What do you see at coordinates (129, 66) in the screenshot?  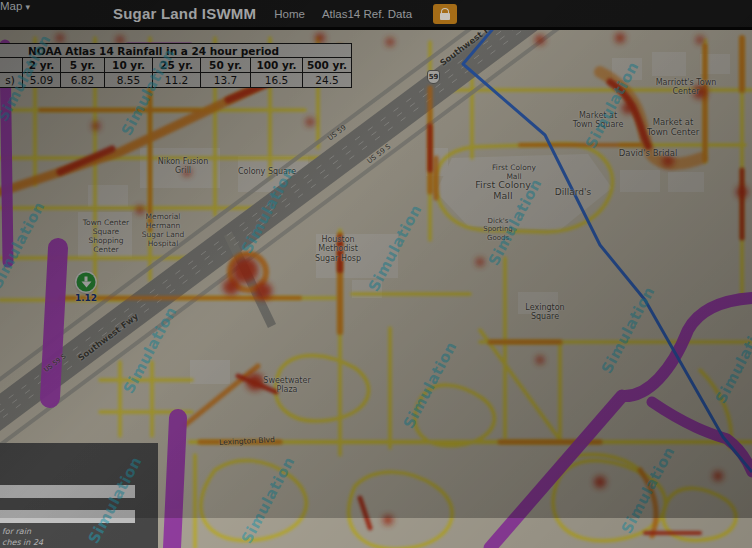 I see `rainfall-col-10yr: 10 yr.` at bounding box center [129, 66].